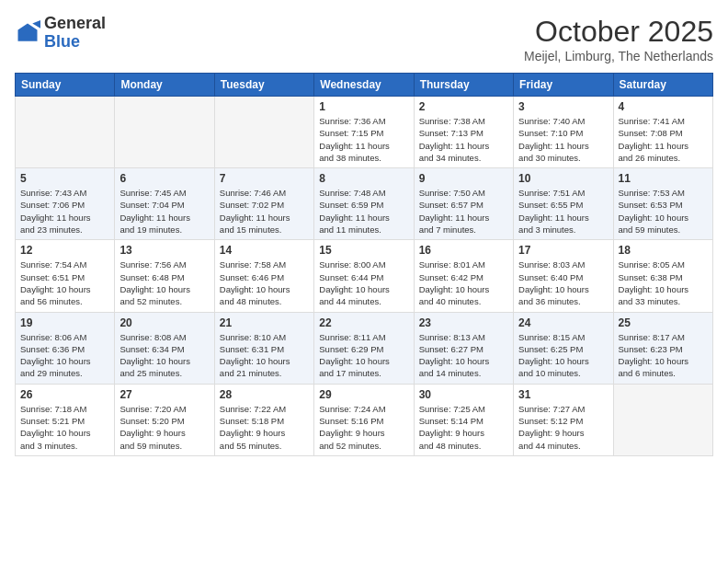  I want to click on calendar-cell: 13Sunrise: 7:56 AM Sunset: 6:48 PM Dayli…, so click(165, 276).